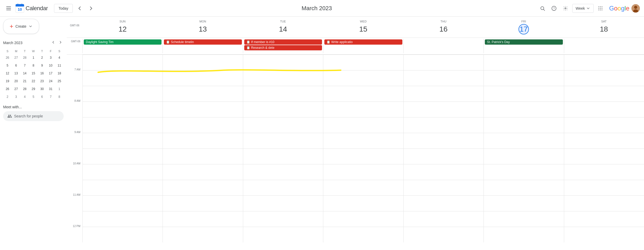 The image size is (644, 250). I want to click on time-cell-row4-col6, so click(604, 125).